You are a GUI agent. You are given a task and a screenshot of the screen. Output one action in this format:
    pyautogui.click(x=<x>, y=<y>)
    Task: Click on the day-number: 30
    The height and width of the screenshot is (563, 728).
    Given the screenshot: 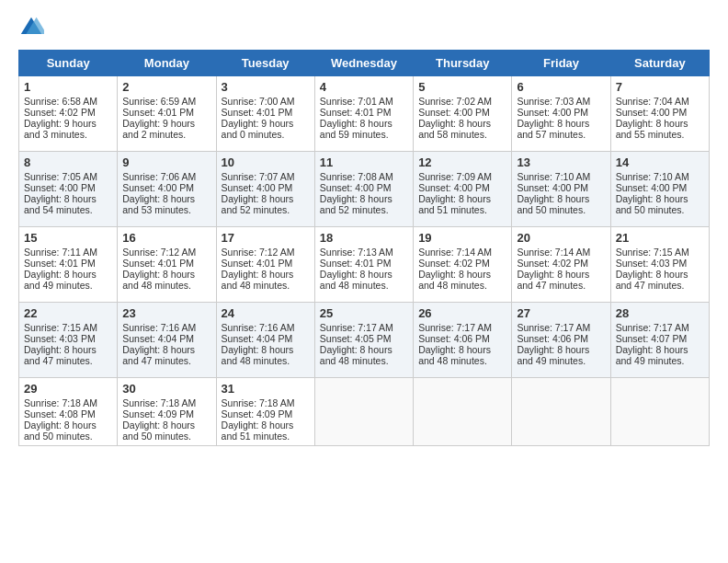 What is the action you would take?
    pyautogui.click(x=166, y=388)
    